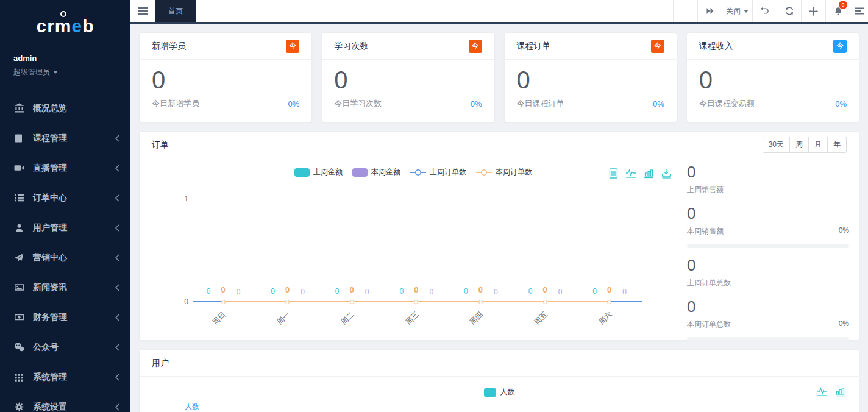 The image size is (868, 412). I want to click on sidebar-item-label: 概况总览, so click(76, 108).